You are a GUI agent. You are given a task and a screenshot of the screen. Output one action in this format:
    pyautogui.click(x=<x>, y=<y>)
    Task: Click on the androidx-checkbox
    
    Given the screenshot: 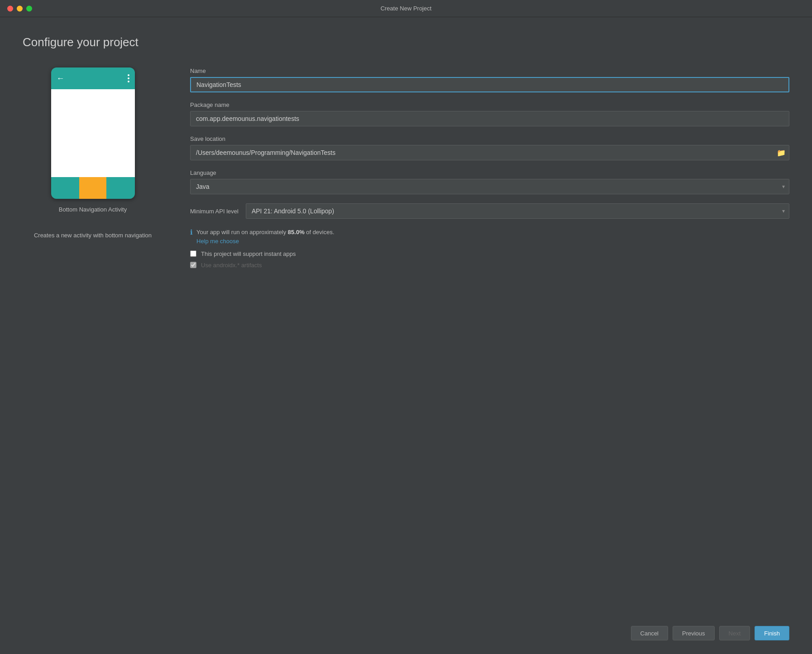 What is the action you would take?
    pyautogui.click(x=193, y=265)
    